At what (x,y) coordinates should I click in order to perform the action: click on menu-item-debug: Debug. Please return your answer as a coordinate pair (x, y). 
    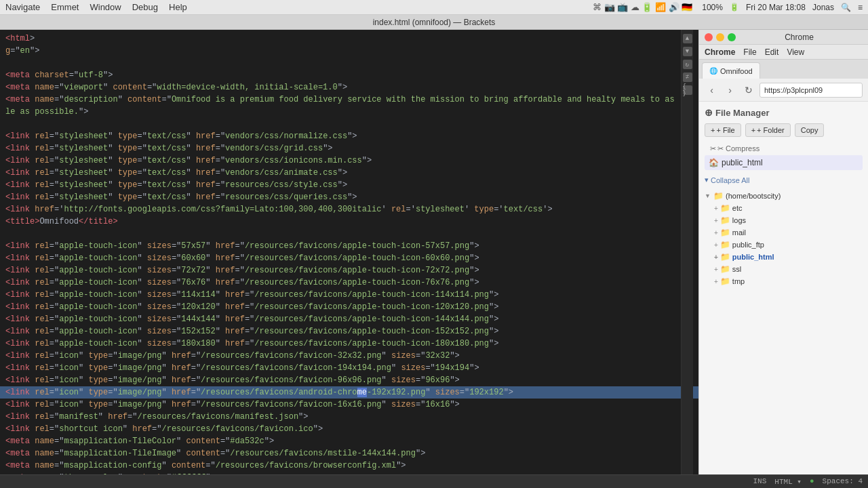
    Looking at the image, I should click on (145, 7).